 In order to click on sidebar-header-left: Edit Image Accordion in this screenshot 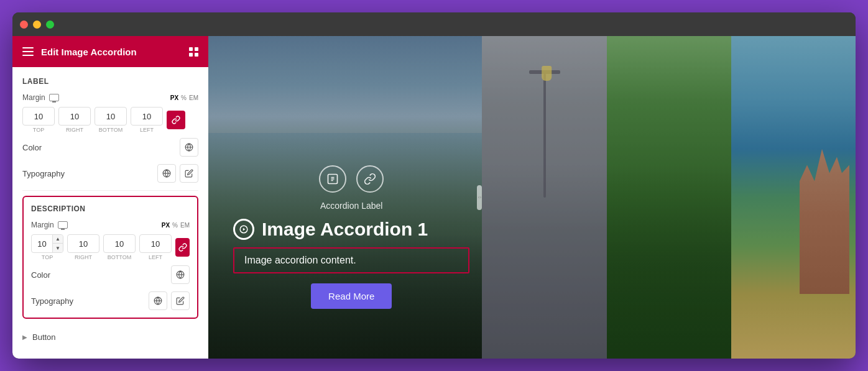, I will do `click(80, 52)`.